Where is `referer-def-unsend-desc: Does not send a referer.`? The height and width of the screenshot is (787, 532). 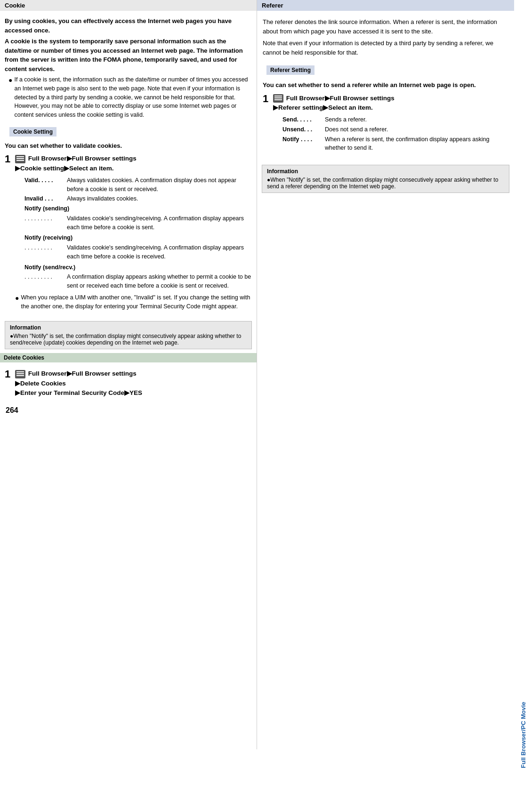 referer-def-unsend-desc: Does not send a referer. is located at coordinates (417, 130).